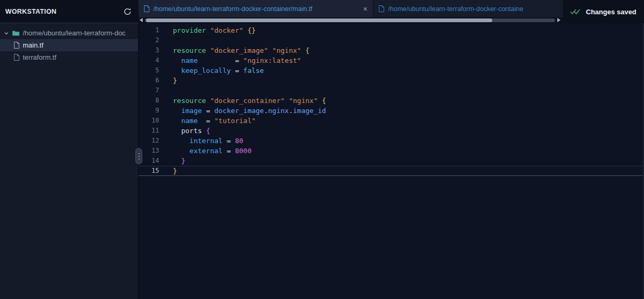 Image resolution: width=644 pixels, height=299 pixels. What do you see at coordinates (391, 171) in the screenshot?
I see `code-line: 15}` at bounding box center [391, 171].